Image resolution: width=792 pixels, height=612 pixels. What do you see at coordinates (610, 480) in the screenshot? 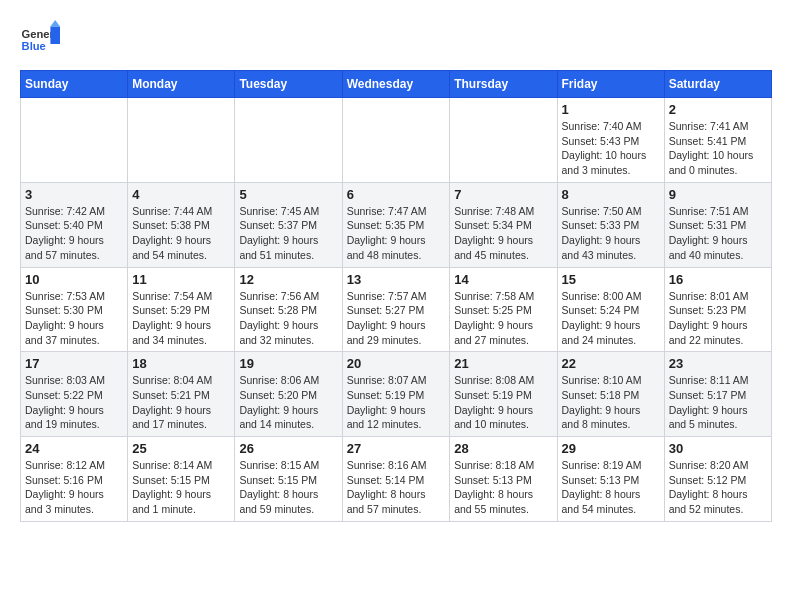
I see `calendar-cell: 29Sunrise: 8:19 AM Sunset: 5:13 PM Dayli…` at bounding box center [610, 480].